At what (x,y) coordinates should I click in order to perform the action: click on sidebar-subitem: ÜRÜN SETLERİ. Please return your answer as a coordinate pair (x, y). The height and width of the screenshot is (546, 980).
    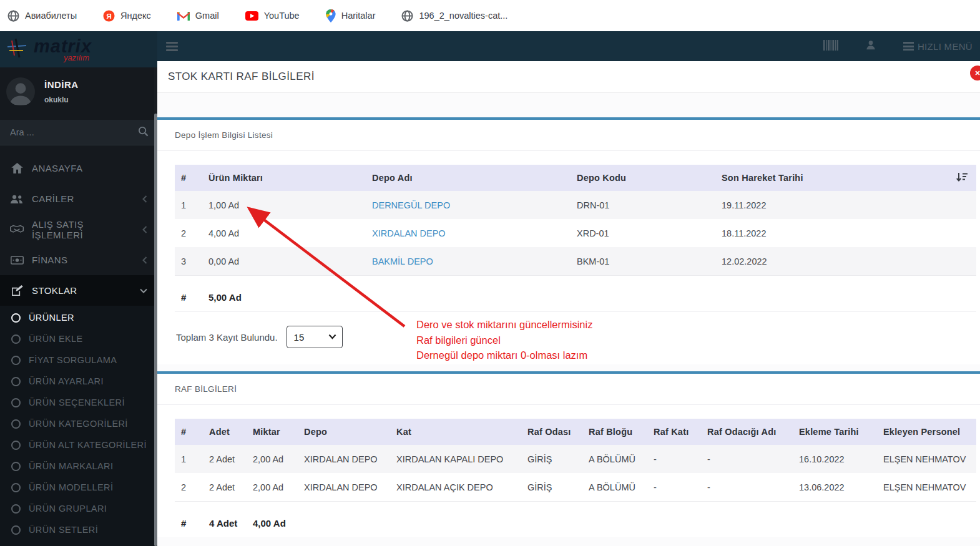
    Looking at the image, I should click on (79, 530).